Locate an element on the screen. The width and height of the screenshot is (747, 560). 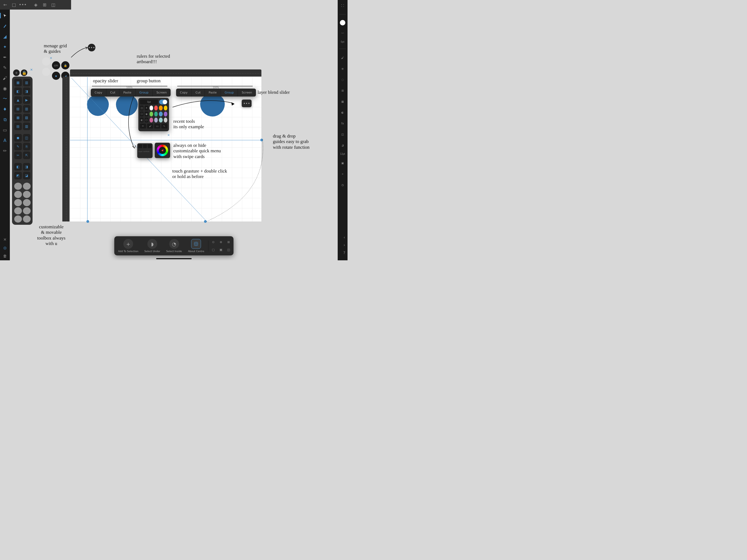
flip-h-tool: ▲ is located at coordinates (18, 100).